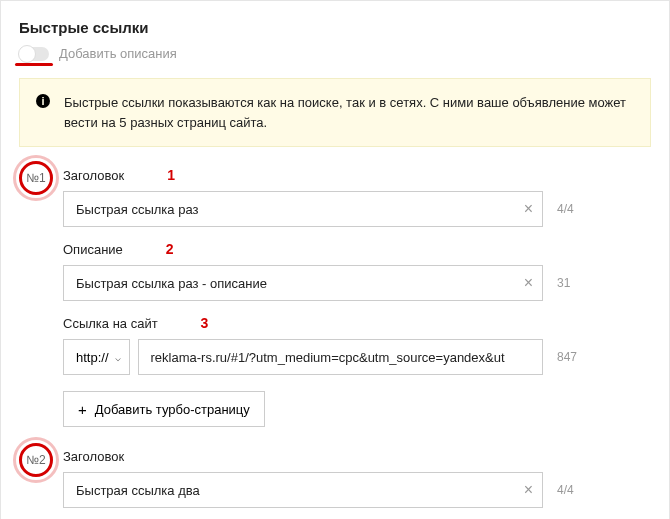 This screenshot has height=519, width=670. Describe the element at coordinates (82, 410) in the screenshot. I see `plus-icon: +` at that location.